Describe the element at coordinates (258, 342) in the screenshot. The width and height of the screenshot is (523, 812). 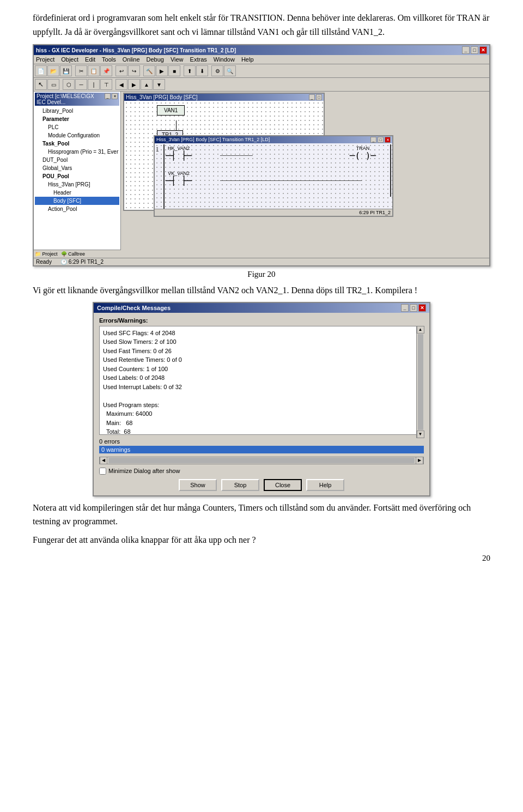
I see `msg-slow-timers: Used Slow Timers: 2 of 100` at that location.